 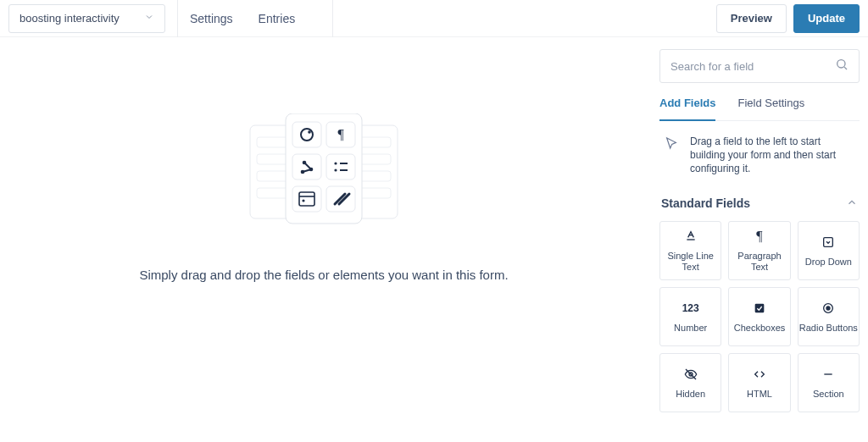 I want to click on field-drop-down: Drop Down, so click(x=829, y=251).